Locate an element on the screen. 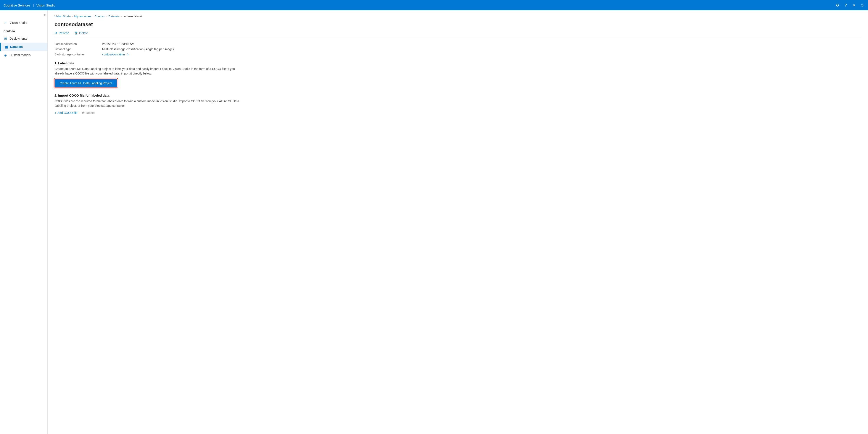  user-icon: ☺ is located at coordinates (862, 5).